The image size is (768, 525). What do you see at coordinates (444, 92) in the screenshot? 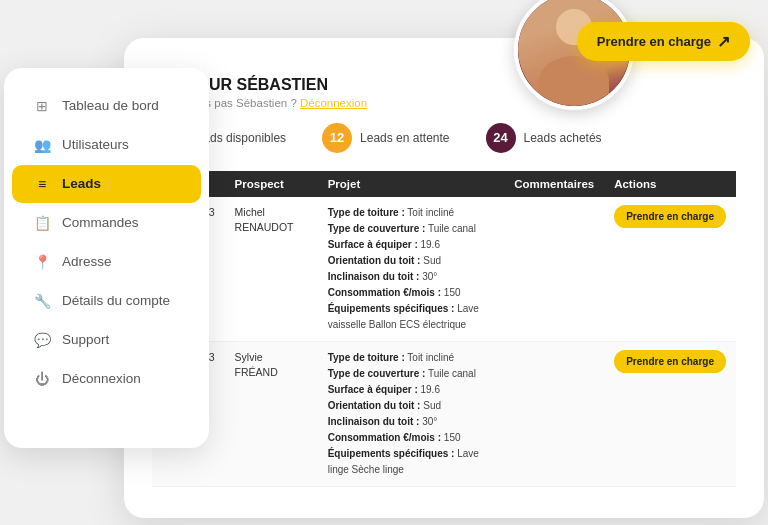
I see `header-section: BONJOUR SÉBASTIEN Vous n'êtes pas Sébast…` at bounding box center [444, 92].